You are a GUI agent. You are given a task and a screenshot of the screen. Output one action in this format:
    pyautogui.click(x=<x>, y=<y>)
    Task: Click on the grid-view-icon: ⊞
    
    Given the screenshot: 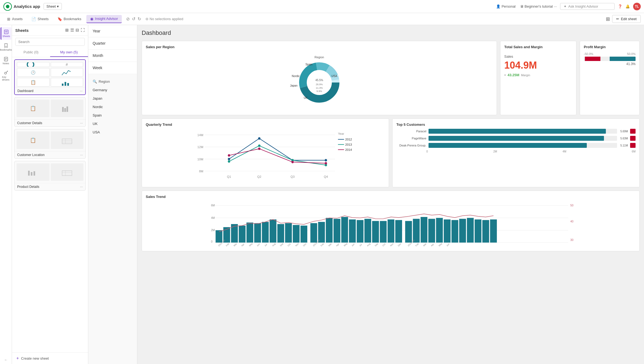 What is the action you would take?
    pyautogui.click(x=608, y=19)
    